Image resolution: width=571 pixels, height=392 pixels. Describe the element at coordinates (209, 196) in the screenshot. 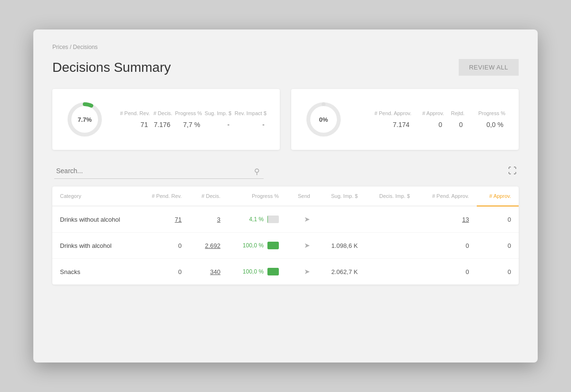

I see `col-decis: # Decis.` at that location.